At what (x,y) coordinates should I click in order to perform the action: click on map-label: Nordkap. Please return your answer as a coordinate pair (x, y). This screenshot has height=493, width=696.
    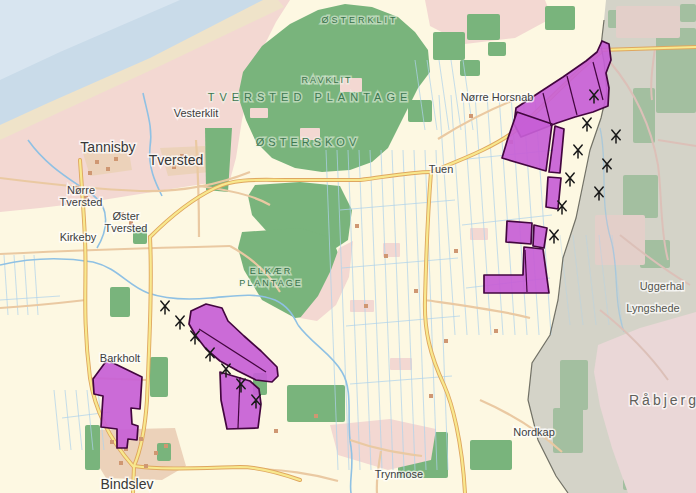
    Looking at the image, I should click on (534, 432).